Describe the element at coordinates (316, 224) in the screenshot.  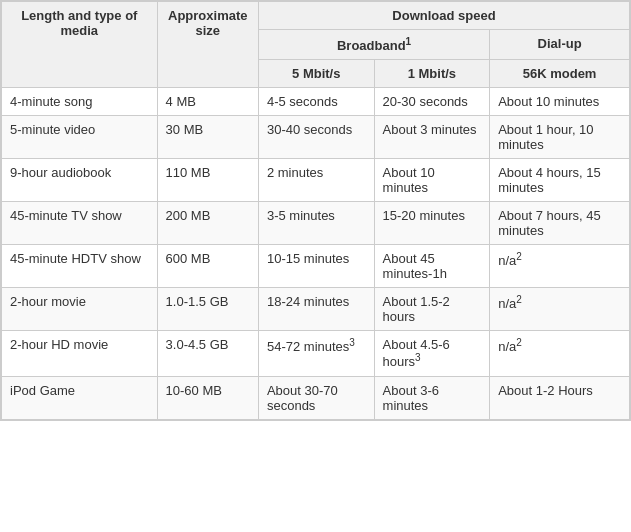
I see `cell-5mbit: 3-5 minutes` at that location.